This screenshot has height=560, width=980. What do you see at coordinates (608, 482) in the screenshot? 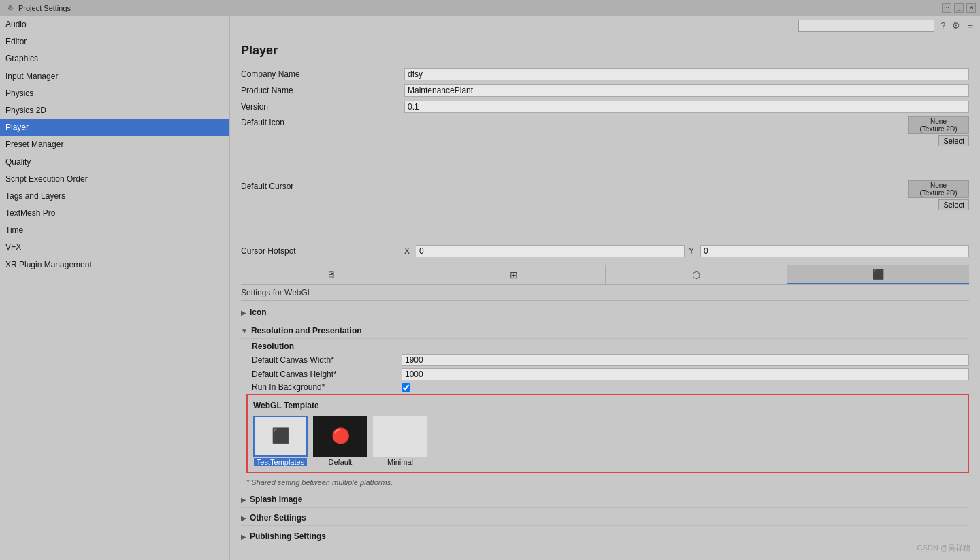
I see `shared-note: * Shared setting between multiple platfo…` at bounding box center [608, 482].